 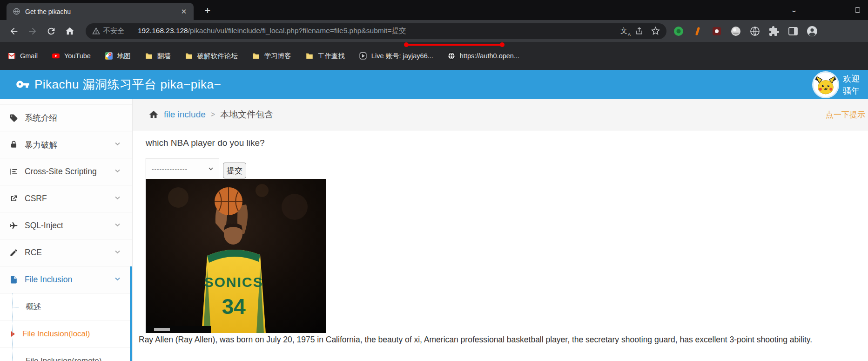 What do you see at coordinates (63, 359) in the screenshot?
I see `sidebar-subitem-label: File Inclusion(remote)` at bounding box center [63, 359].